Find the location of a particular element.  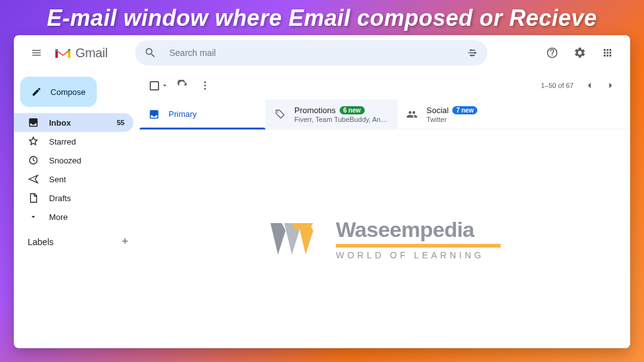

tab-subtitle: Fiverr, Team TubeBuddy, Ankan ... is located at coordinates (341, 119).